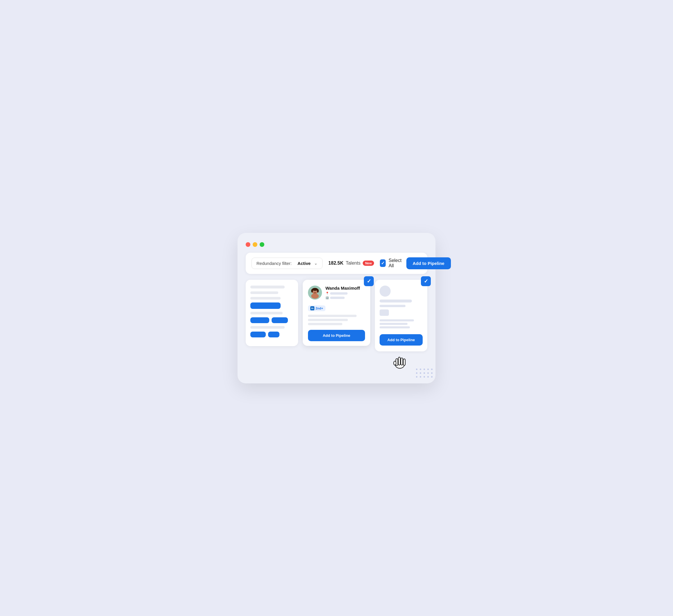 The image size is (673, 616). I want to click on traffic-lights, so click(336, 244).